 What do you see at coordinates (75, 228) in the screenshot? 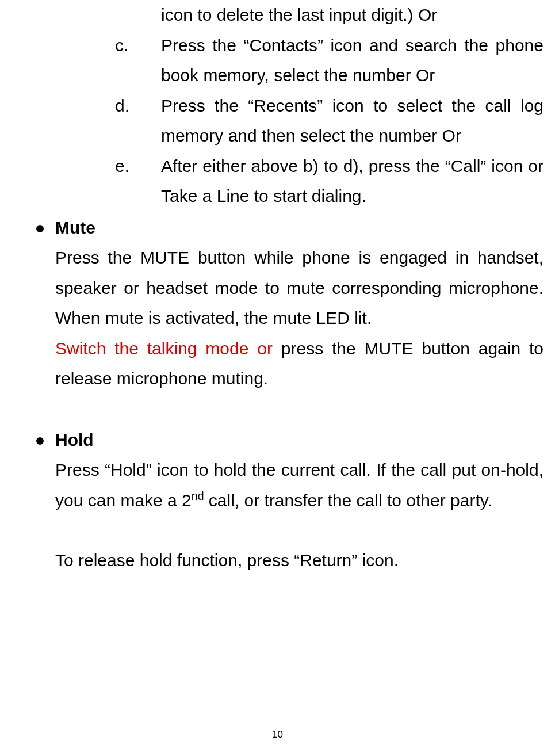
I see `mute-heading: Mute` at bounding box center [75, 228].